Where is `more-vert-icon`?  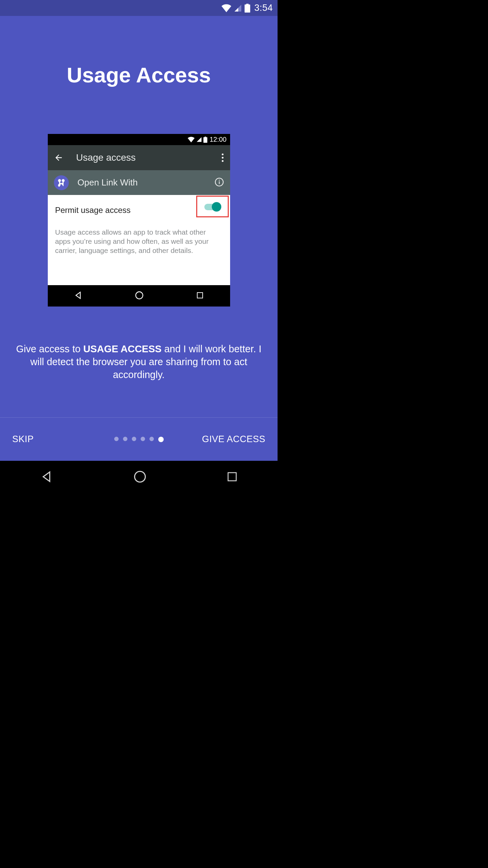 more-vert-icon is located at coordinates (223, 158).